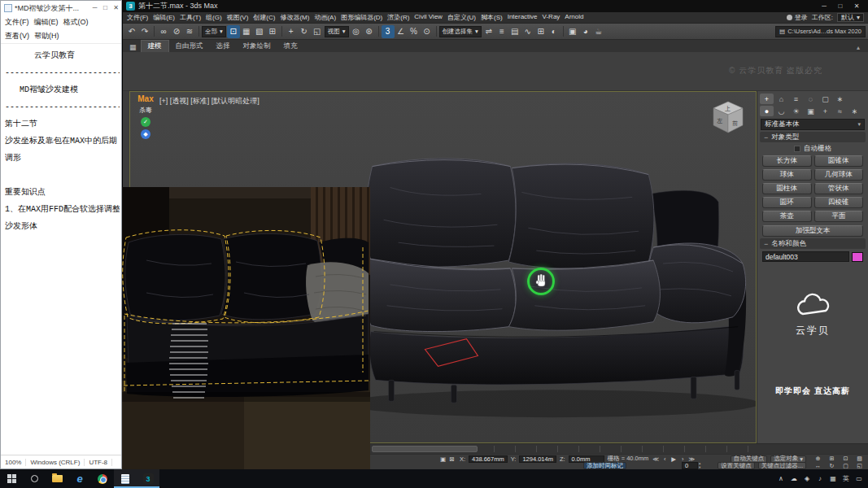  I want to click on select-manipulate-icon: ⊛, so click(369, 32).